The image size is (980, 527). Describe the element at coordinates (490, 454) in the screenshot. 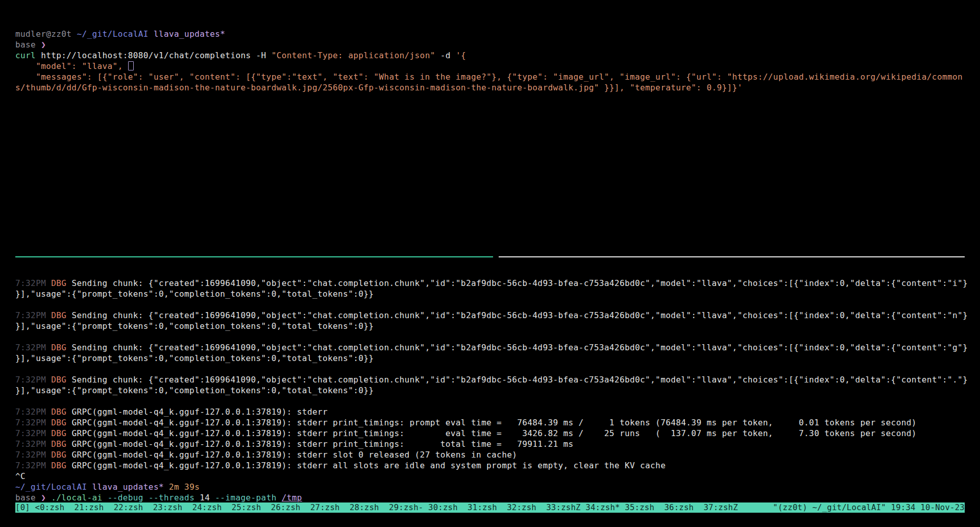

I see `log-grpc-slot-released: 7:32PM DBG GRPC(ggml-model-q4_k.gguf-127…` at that location.